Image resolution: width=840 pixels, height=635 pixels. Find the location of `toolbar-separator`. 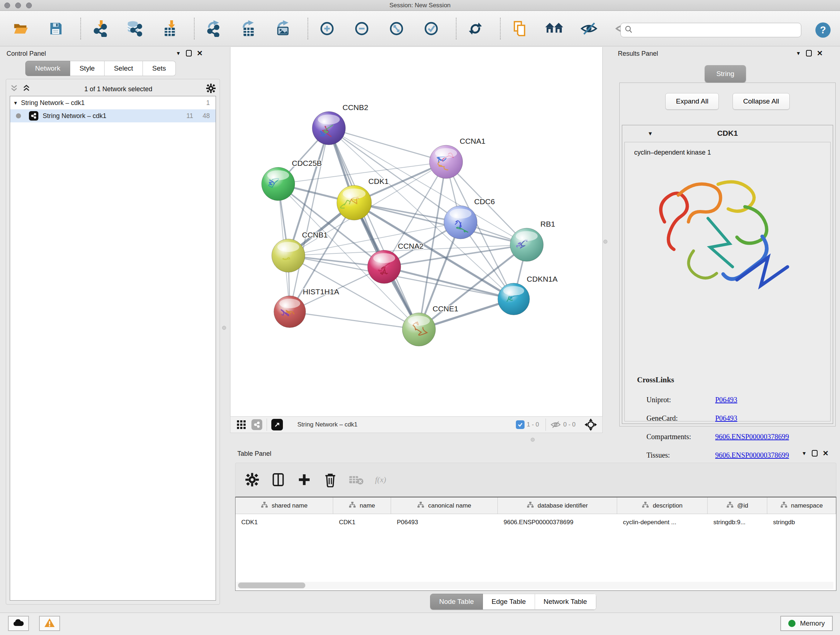

toolbar-separator is located at coordinates (194, 29).